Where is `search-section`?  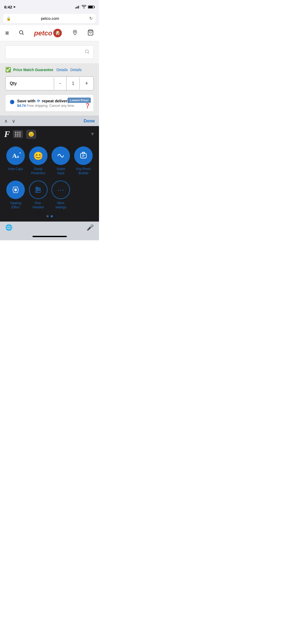
search-section is located at coordinates (50, 52).